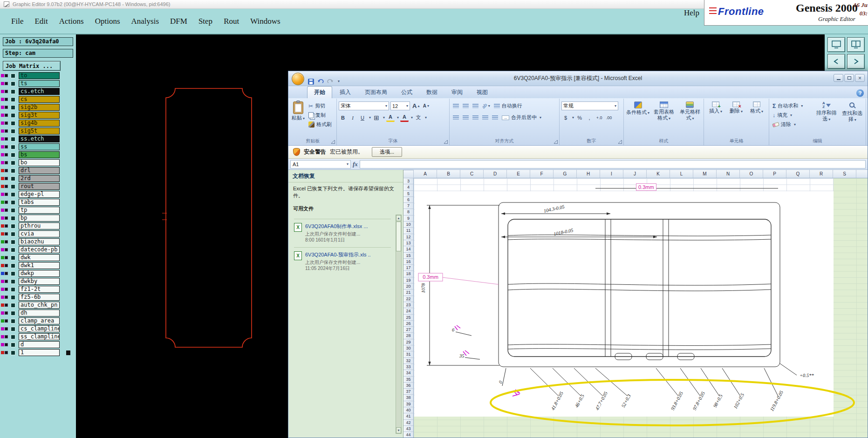 The image size is (868, 438). What do you see at coordinates (39, 186) in the screenshot?
I see `layer-name: rout` at bounding box center [39, 186].